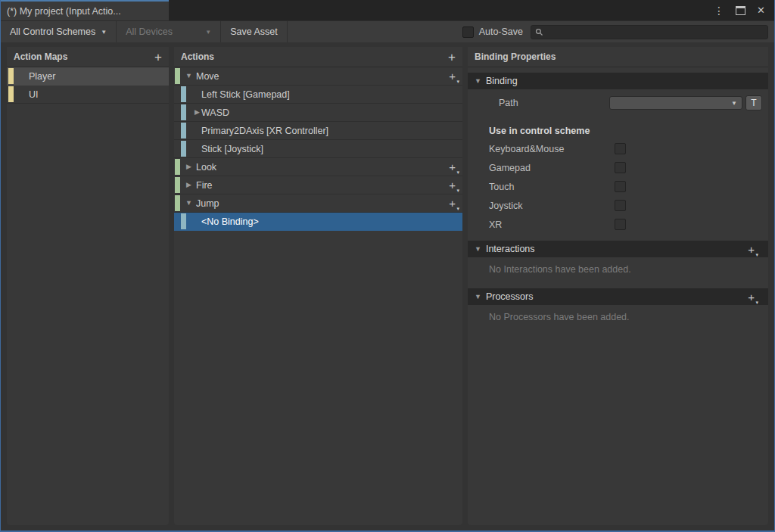  Describe the element at coordinates (88, 95) in the screenshot. I see `action-map-row-ui: UI` at that location.